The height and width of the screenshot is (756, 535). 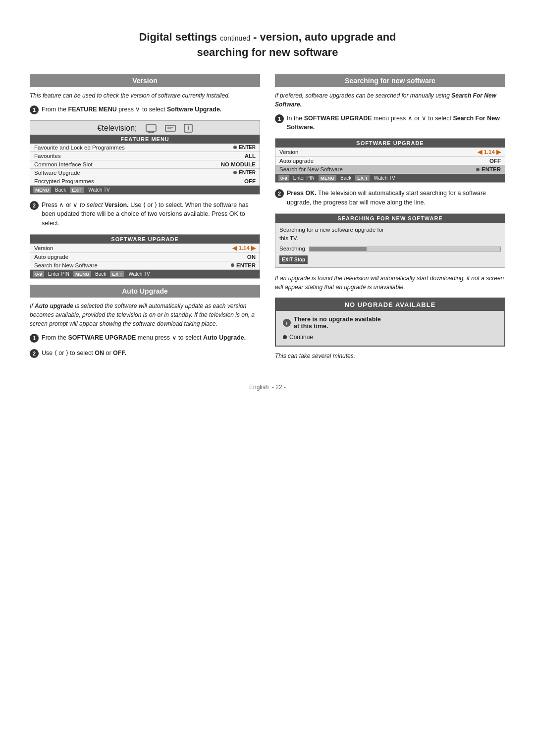 I want to click on search-step1: 1 In the SOFTWARE UPGRADE menu press ∧ o…, so click(x=390, y=123).